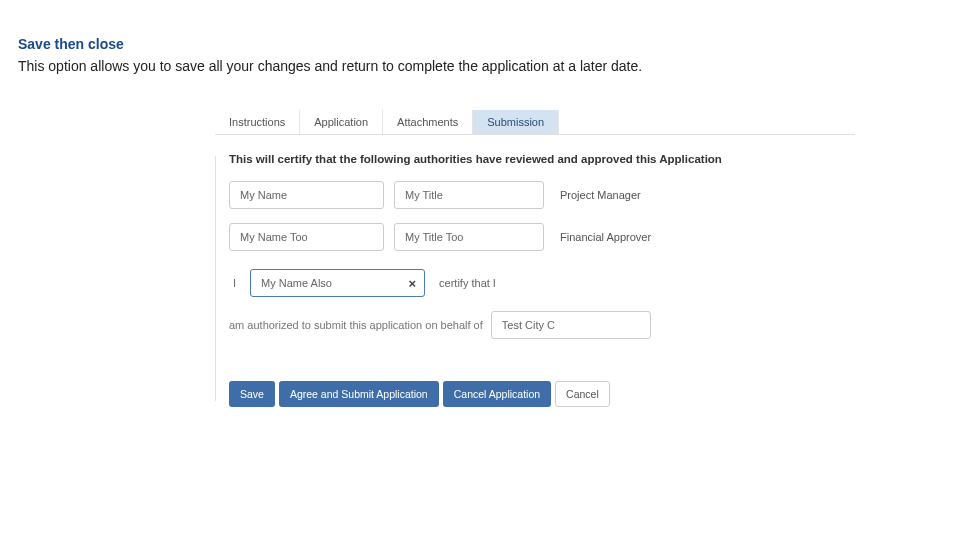  What do you see at coordinates (537, 325) in the screenshot?
I see `authorization-row: am authorized to submit this application…` at bounding box center [537, 325].